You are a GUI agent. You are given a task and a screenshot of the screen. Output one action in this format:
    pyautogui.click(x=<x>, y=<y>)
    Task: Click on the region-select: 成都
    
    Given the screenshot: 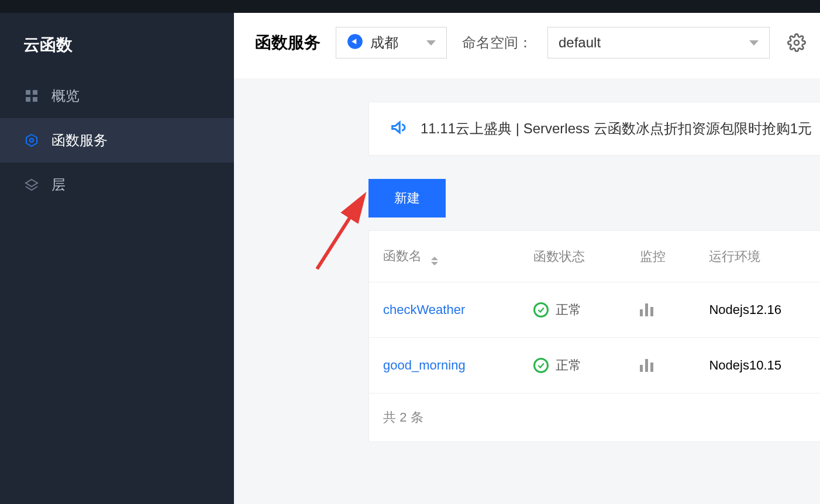 What is the action you would take?
    pyautogui.click(x=391, y=43)
    